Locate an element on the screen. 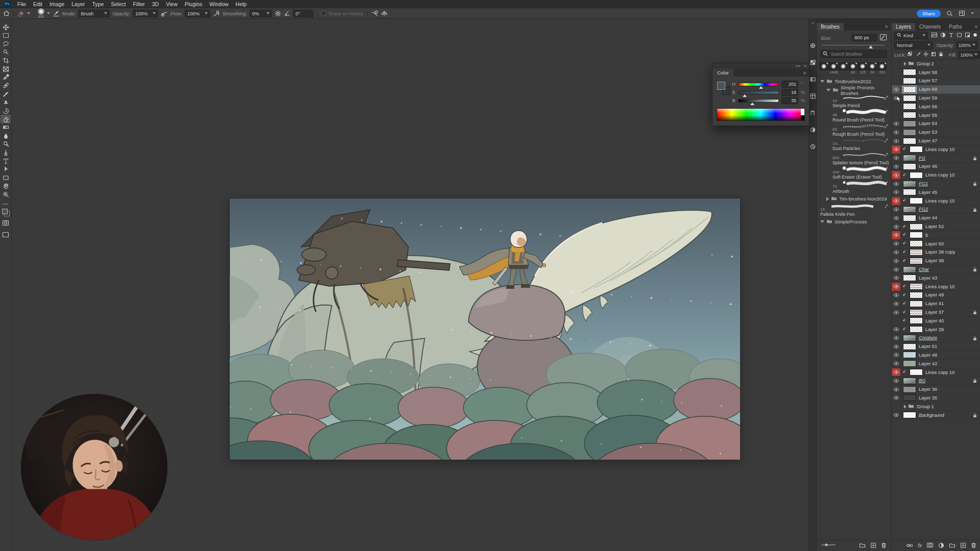 The height and width of the screenshot is (551, 980). menu-image: Image is located at coordinates (57, 4).